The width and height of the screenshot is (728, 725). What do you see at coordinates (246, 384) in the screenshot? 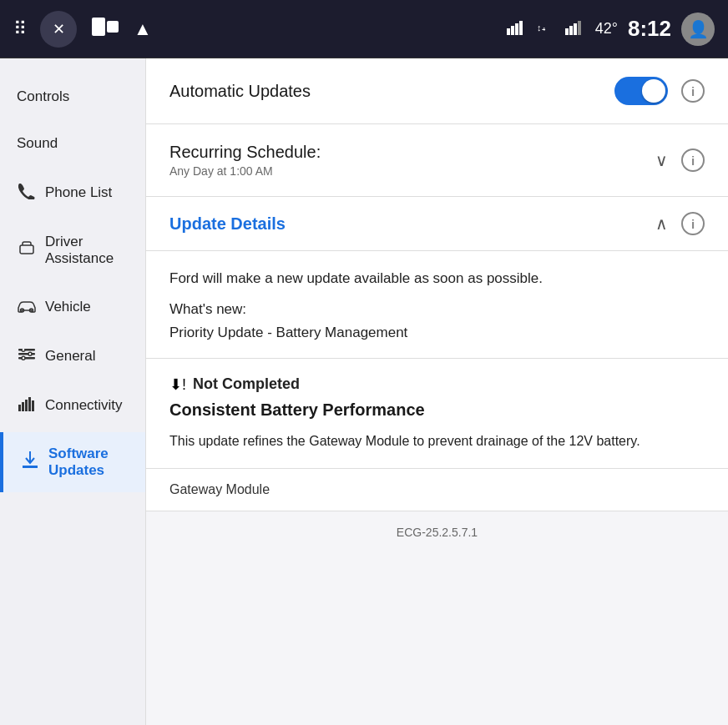
I see `not-completed-label: Not Completed` at bounding box center [246, 384].